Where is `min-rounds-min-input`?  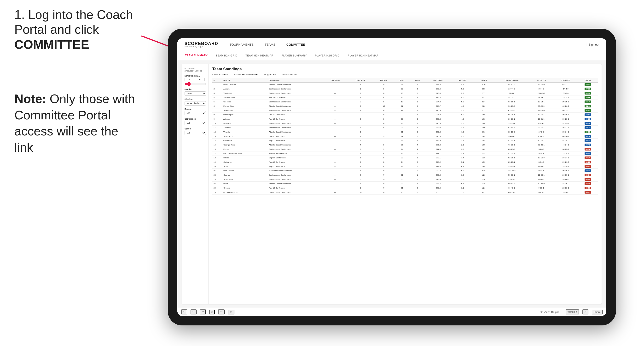 min-rounds-min-input is located at coordinates (190, 80).